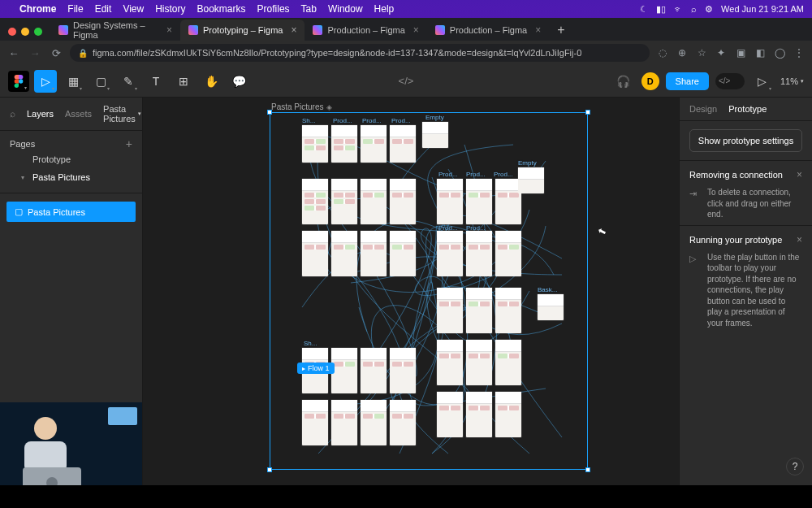 This screenshot has height=508, width=812. Describe the element at coordinates (702, 53) in the screenshot. I see `ext-icon: ☆` at that location.